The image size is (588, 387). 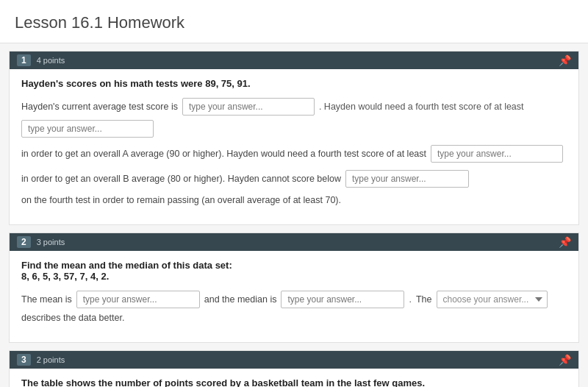 I want to click on q1-part1: Hayden's current average test score is .…, so click(x=294, y=118).